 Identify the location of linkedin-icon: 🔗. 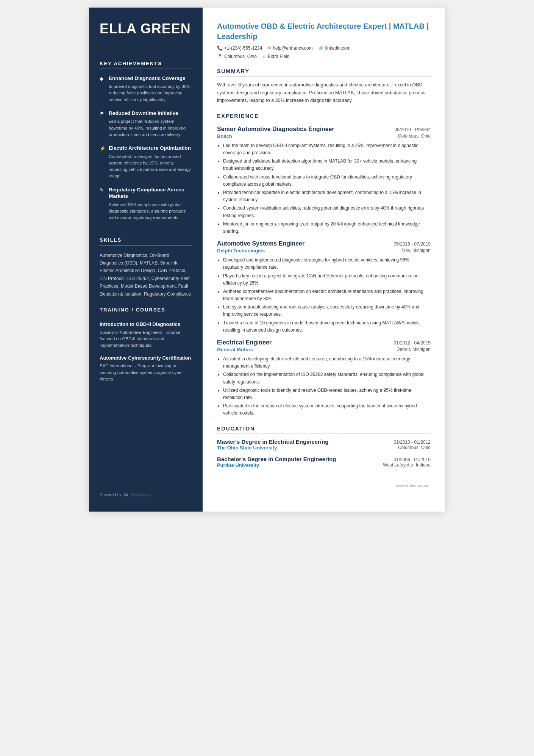
(321, 48).